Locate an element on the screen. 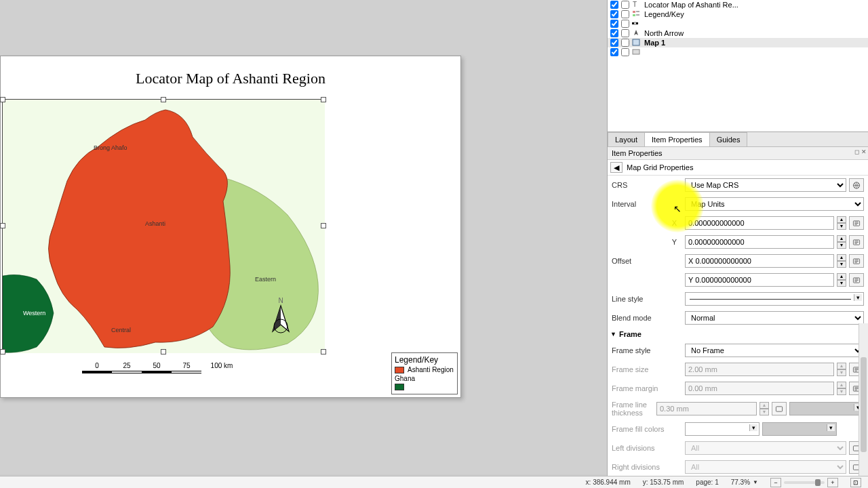 The image size is (868, 488). scalebar-tick: 50 is located at coordinates (157, 366).